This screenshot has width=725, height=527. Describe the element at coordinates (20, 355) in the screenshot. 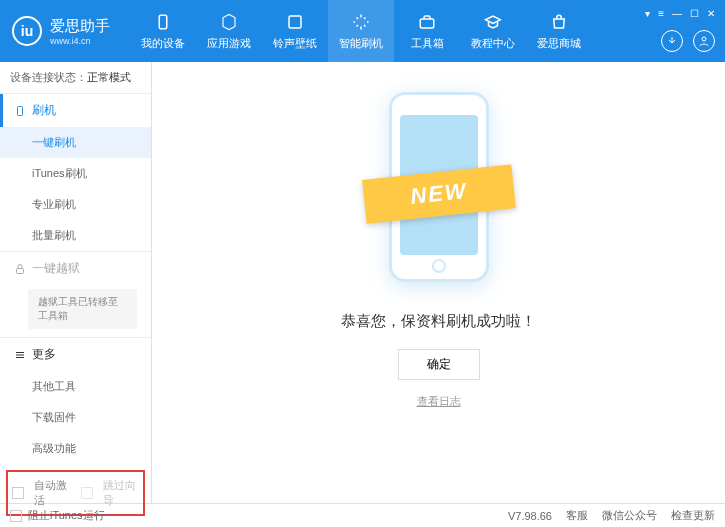

I see `menu-lines-icon` at that location.